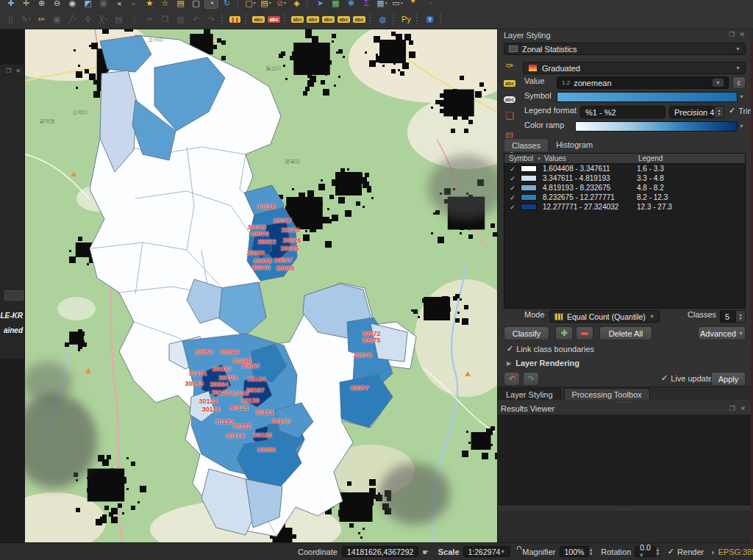 The image size is (753, 560). What do you see at coordinates (266, 4) in the screenshot?
I see `select-by-value-icon: ▤▾` at bounding box center [266, 4].